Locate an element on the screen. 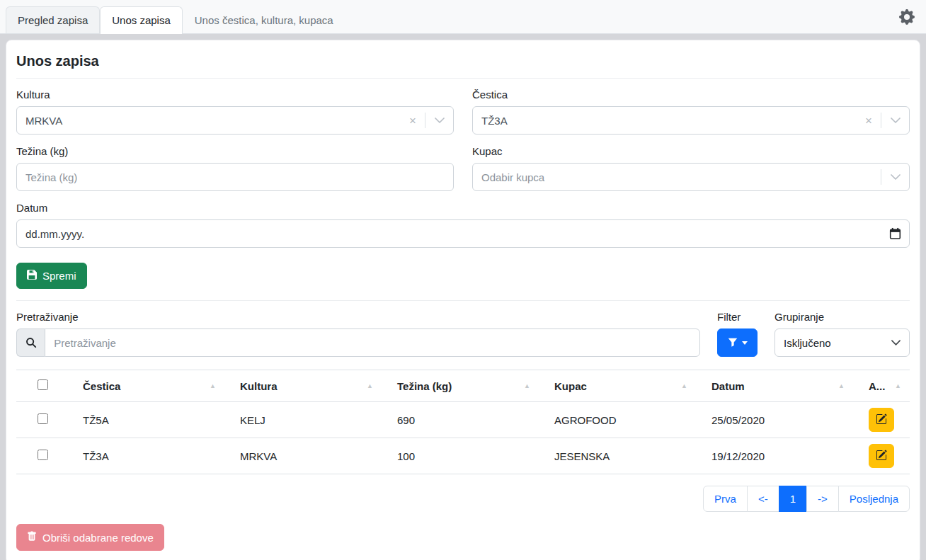 The width and height of the screenshot is (926, 560). select-all-checkbox is located at coordinates (42, 385).